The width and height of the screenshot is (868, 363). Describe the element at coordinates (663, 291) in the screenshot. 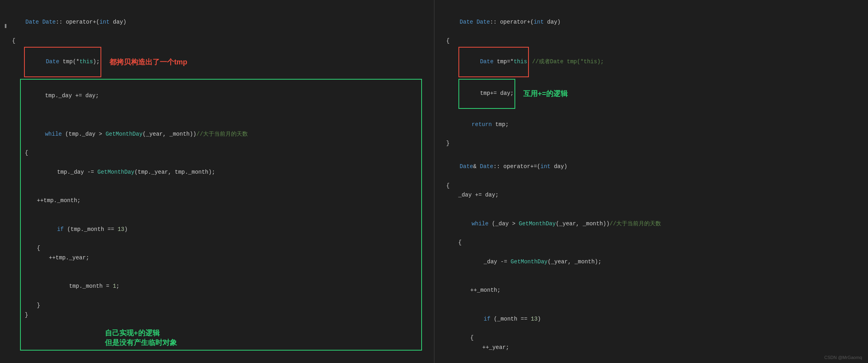

I see `right-body3: ++_month;` at that location.